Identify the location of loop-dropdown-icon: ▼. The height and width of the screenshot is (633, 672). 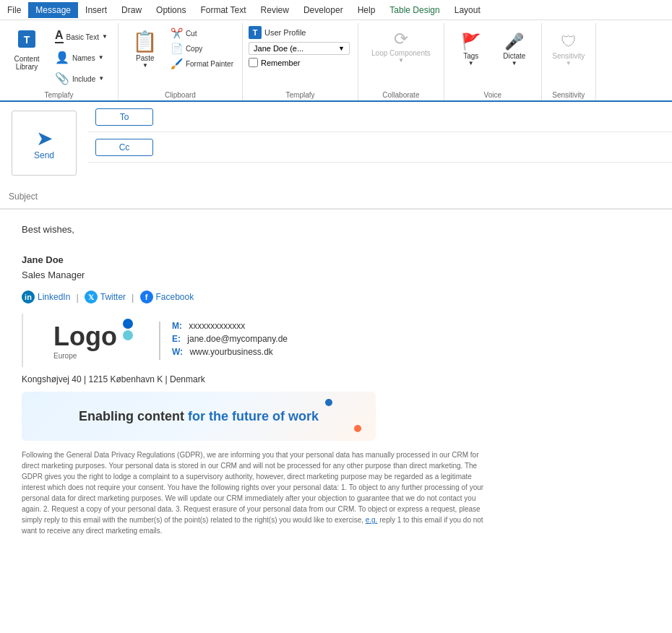
(401, 61).